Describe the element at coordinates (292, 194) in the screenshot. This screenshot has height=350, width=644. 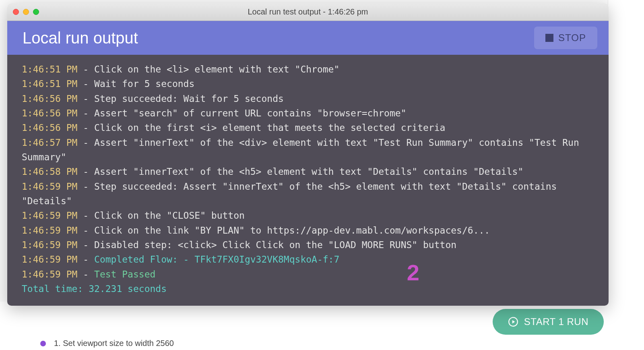
I see `log-message: Step succeeded: Assert "innerText" of th…` at that location.